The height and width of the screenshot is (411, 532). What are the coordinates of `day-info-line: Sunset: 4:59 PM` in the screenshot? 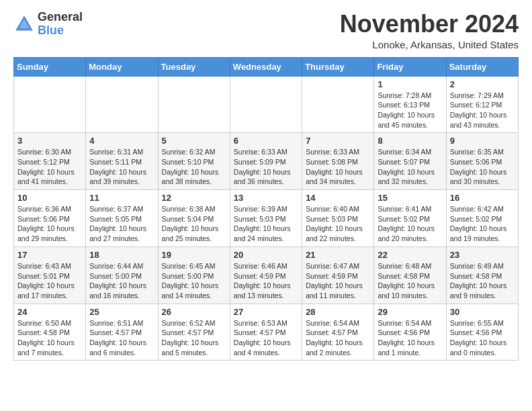 It's located at (260, 276).